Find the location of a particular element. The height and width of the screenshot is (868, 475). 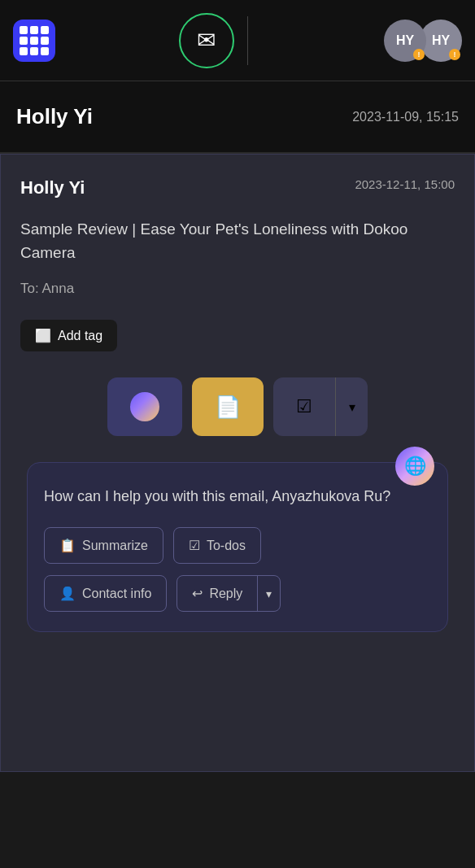

todos-icon: ☑ is located at coordinates (194, 545).